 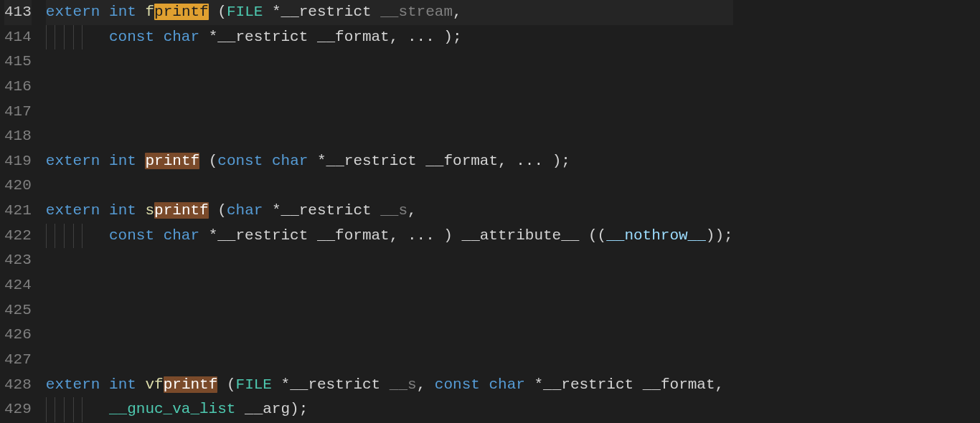 What do you see at coordinates (390, 37) in the screenshot?
I see `code-line: const char *__restrict __format, ... );` at bounding box center [390, 37].